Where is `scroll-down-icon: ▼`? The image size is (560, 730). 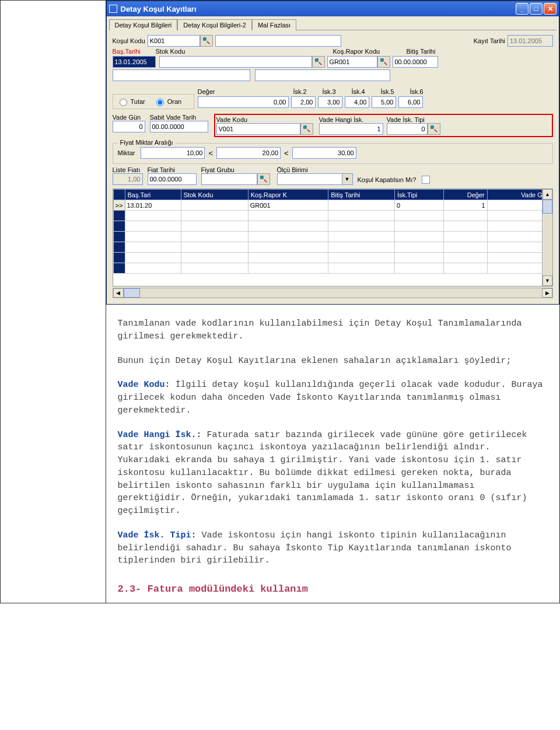
scroll-down-icon: ▼ is located at coordinates (547, 281).